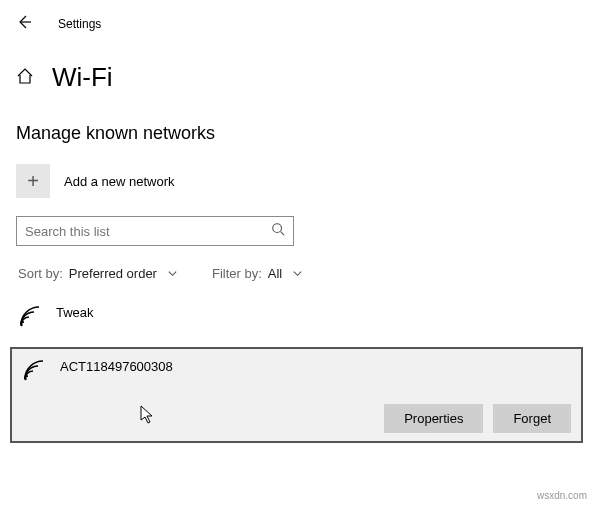 The width and height of the screenshot is (593, 505). I want to click on watermark: wsxdn.com, so click(562, 496).